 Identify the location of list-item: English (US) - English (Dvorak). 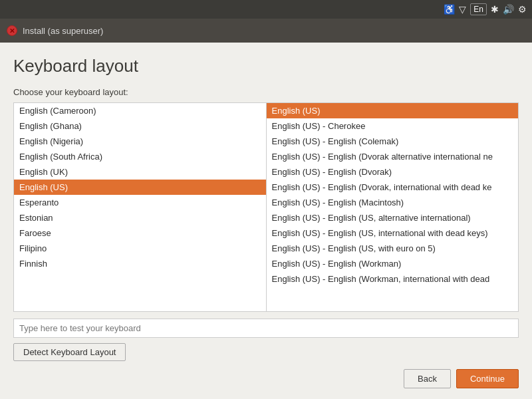
(392, 172).